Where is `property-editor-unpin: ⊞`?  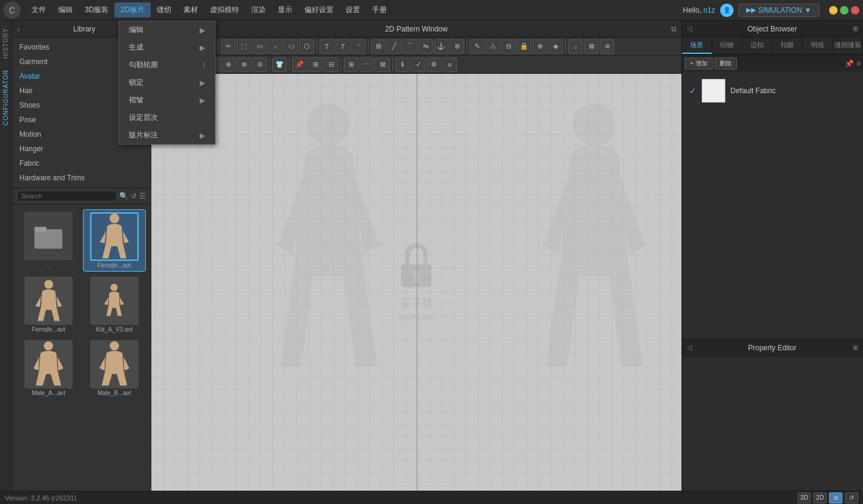 property-editor-unpin: ⊞ is located at coordinates (856, 347).